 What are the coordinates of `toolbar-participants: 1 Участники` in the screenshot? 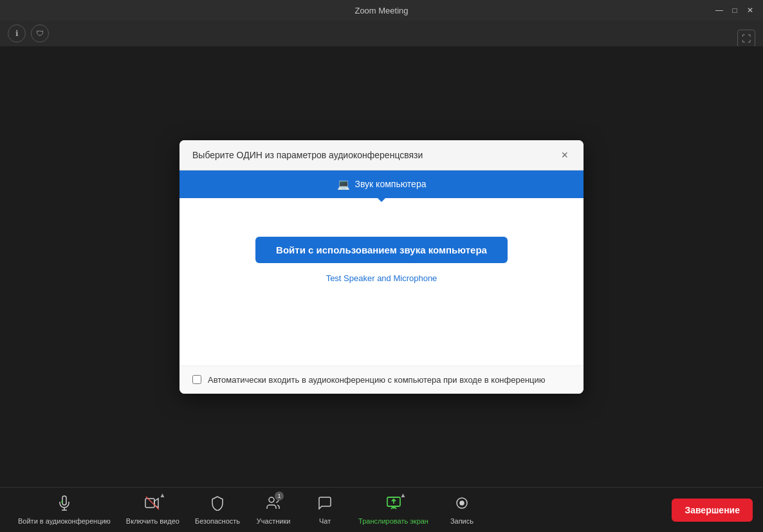 It's located at (273, 510).